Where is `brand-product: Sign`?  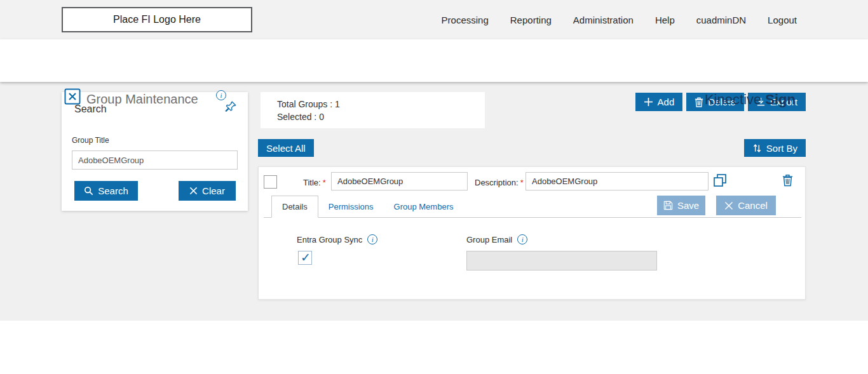 brand-product: Sign is located at coordinates (780, 99).